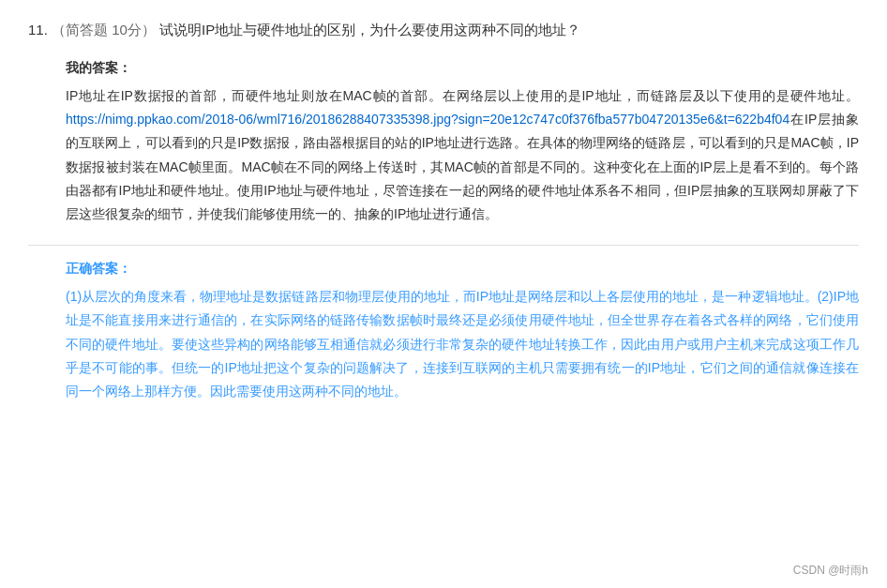 The width and height of the screenshot is (887, 588). I want to click on correct-answer-label: 正确答案：, so click(462, 269).